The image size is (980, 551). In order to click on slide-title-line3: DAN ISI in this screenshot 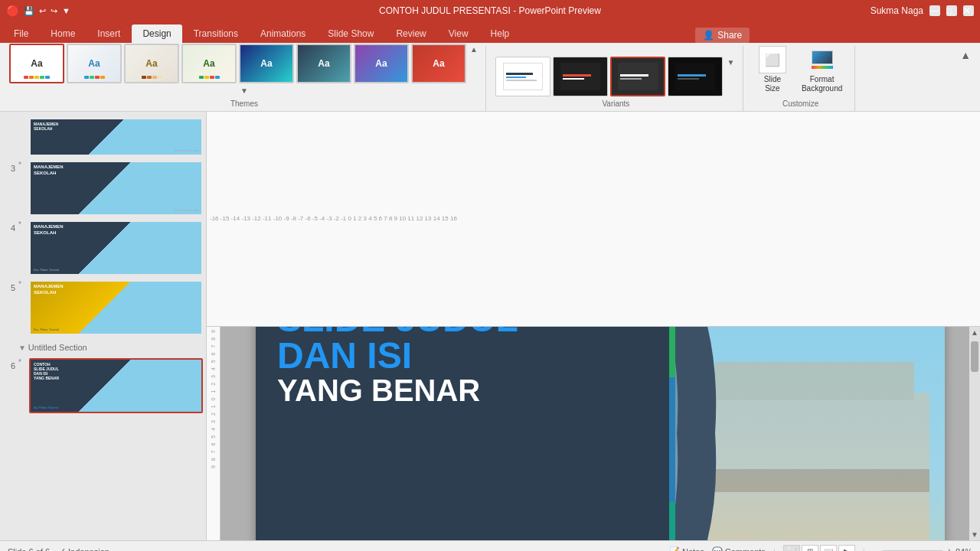, I will do `click(398, 356)`.